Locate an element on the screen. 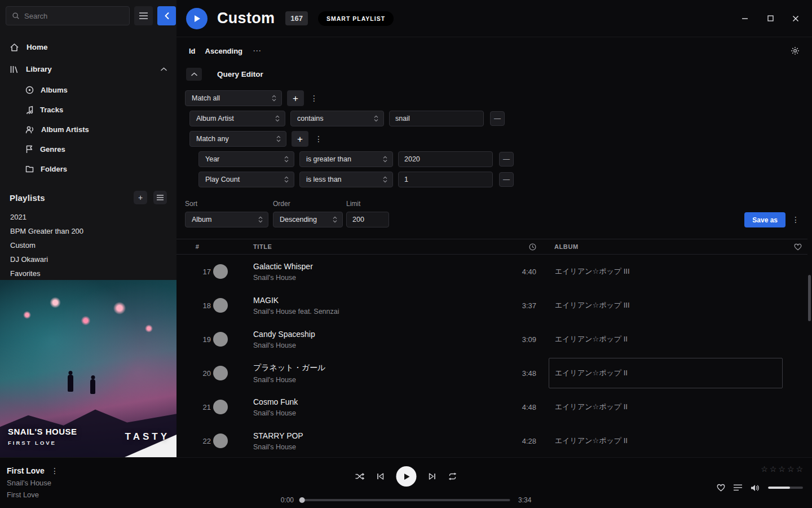 This screenshot has width=812, height=508. column-header-number: # is located at coordinates (197, 247).